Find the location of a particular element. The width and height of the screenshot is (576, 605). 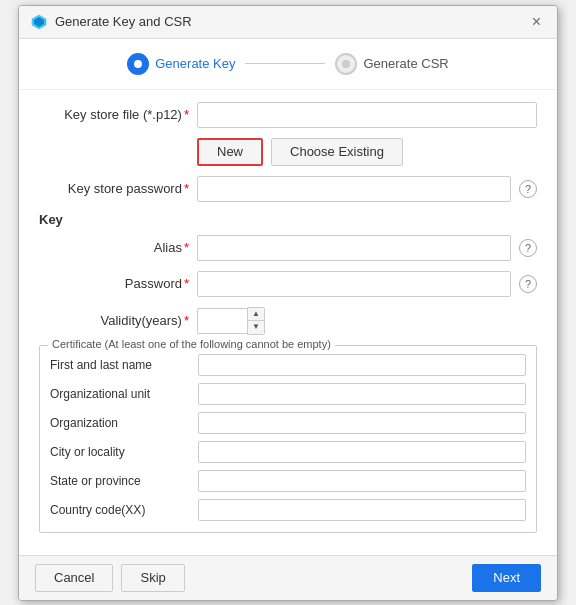

key-store-password-row: Key store password* ? is located at coordinates (288, 189).